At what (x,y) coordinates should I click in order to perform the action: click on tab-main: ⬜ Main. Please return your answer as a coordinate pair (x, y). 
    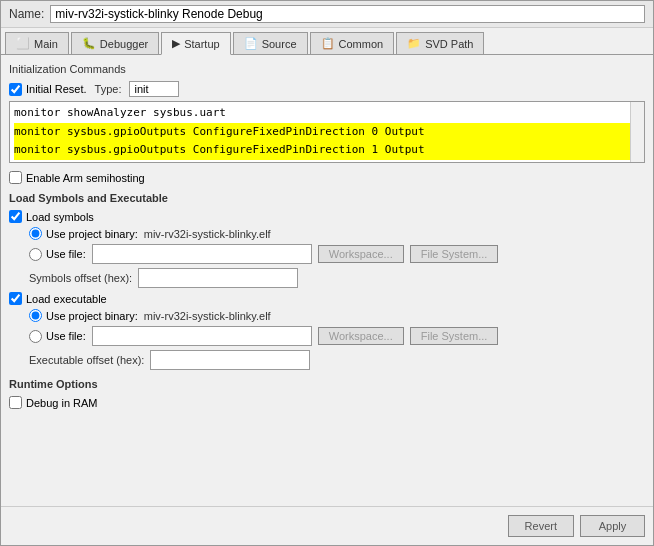
    Looking at the image, I should click on (37, 43).